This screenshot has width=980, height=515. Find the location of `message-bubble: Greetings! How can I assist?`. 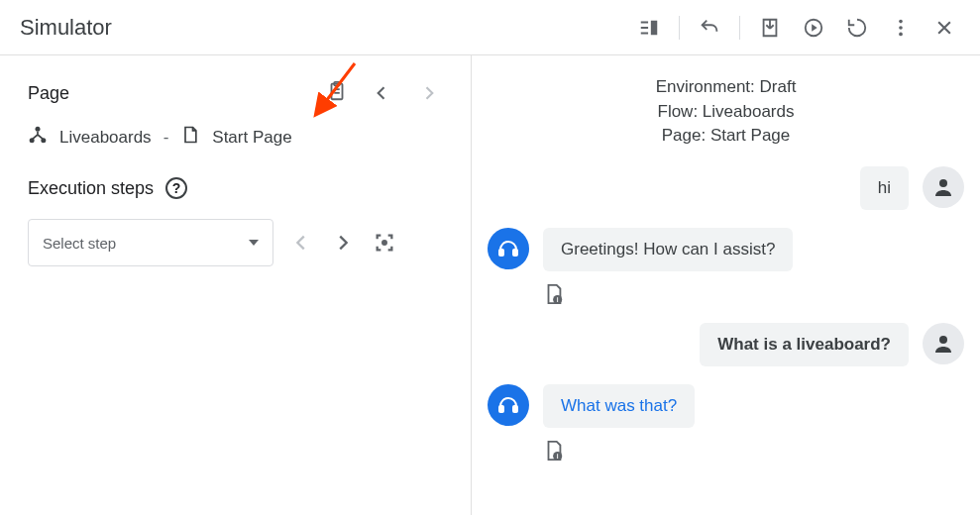

message-bubble: Greetings! How can I assist? is located at coordinates (668, 250).